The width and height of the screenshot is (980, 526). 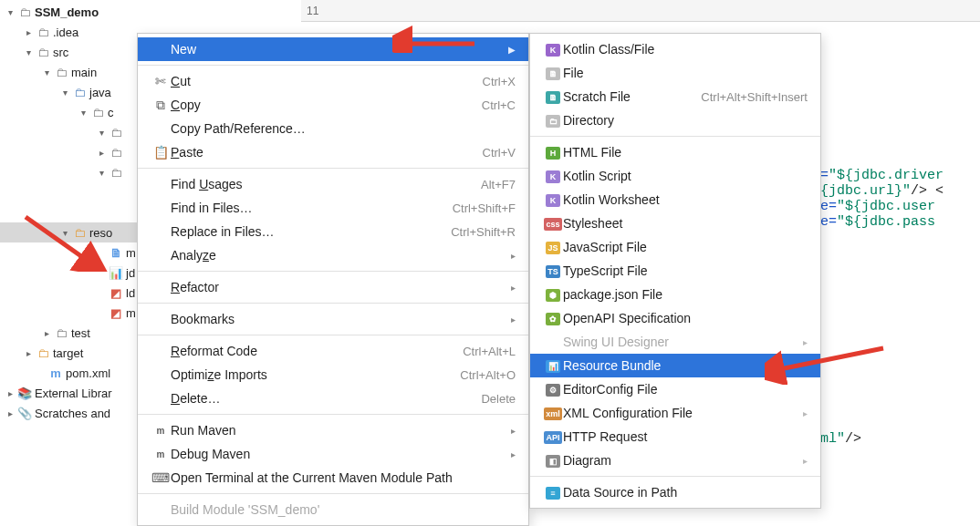 What do you see at coordinates (675, 294) in the screenshot?
I see `submenu-item-pkgjson: ⬢ package.json File` at bounding box center [675, 294].